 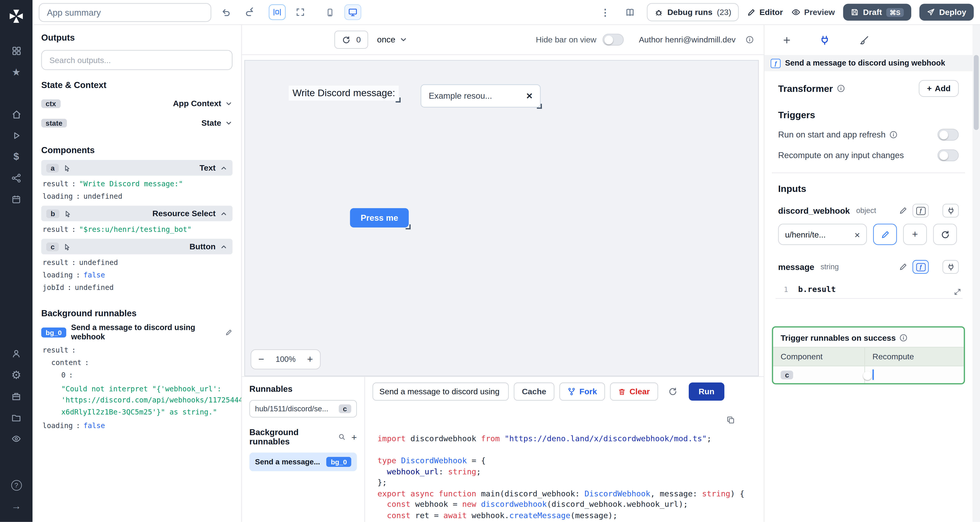 What do you see at coordinates (976, 92) in the screenshot?
I see `scrollbar-thumb` at bounding box center [976, 92].